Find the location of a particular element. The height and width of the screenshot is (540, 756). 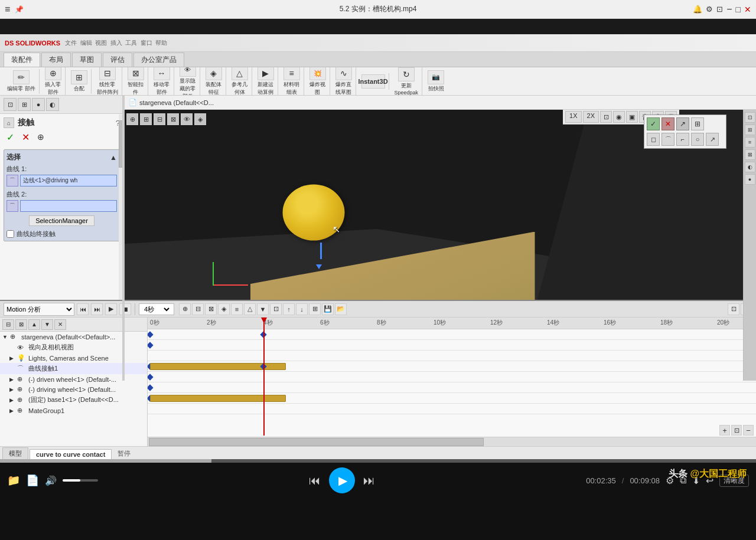

maximize-btn: □ is located at coordinates (738, 9).